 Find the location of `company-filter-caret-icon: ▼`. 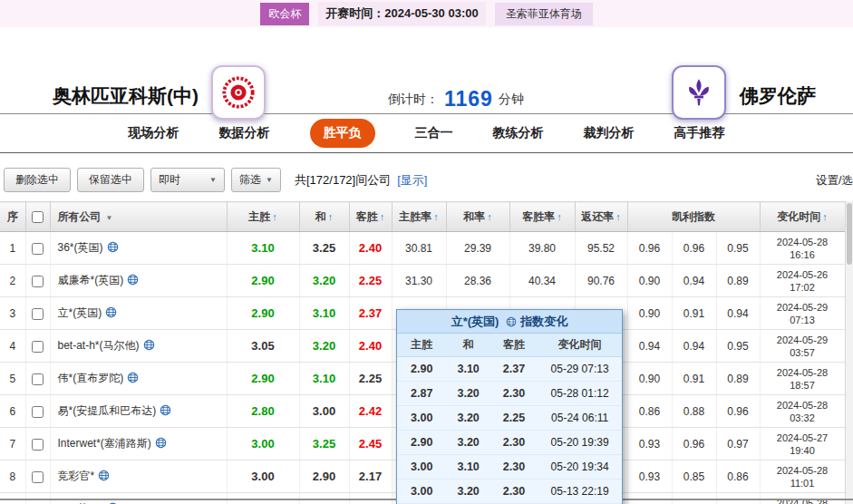

company-filter-caret-icon: ▼ is located at coordinates (110, 218).